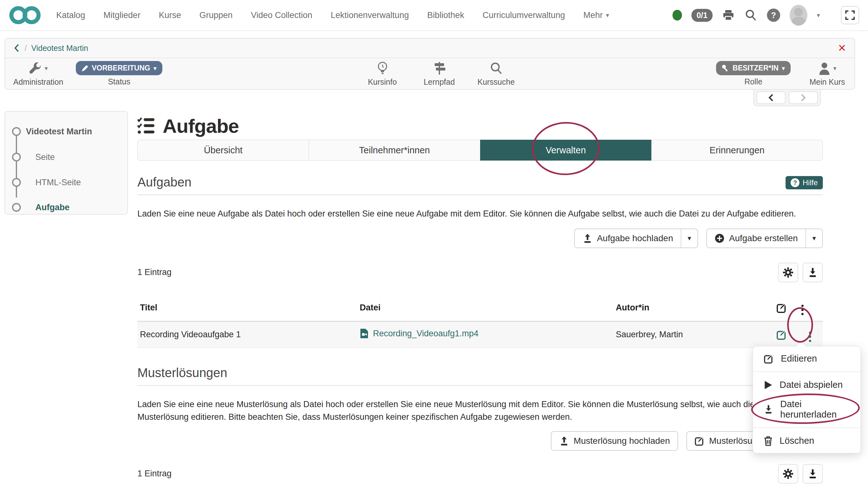  I want to click on course-toolbar-card: / Videotest Martin ✕ ▾ Administration, so click(430, 64).